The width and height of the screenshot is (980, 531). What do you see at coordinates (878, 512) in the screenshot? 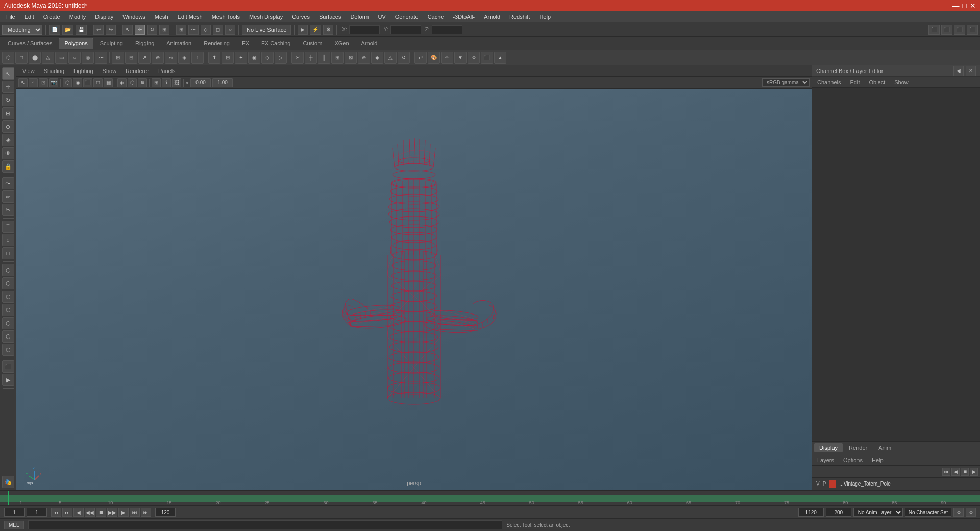
I see `anim-layer-select: No Anim Layer` at bounding box center [878, 512].